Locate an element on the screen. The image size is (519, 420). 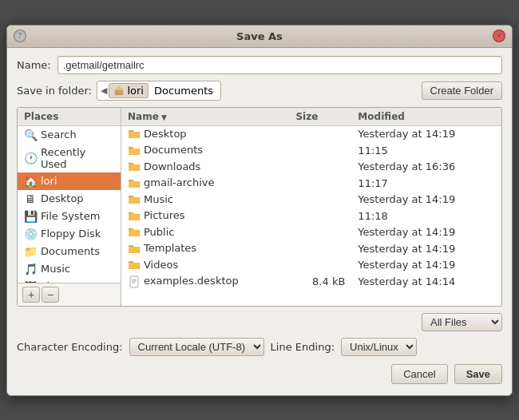
help-button: ? is located at coordinates (20, 36).